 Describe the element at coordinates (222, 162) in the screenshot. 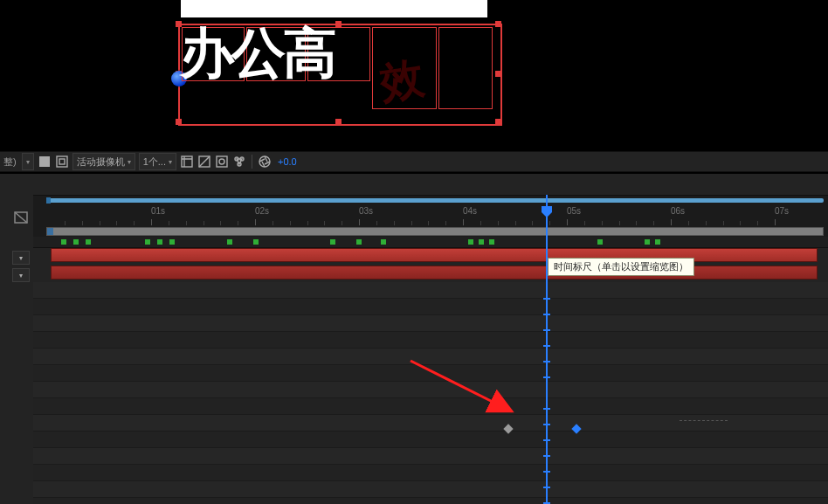

I see `reset-exposure-icon` at that location.